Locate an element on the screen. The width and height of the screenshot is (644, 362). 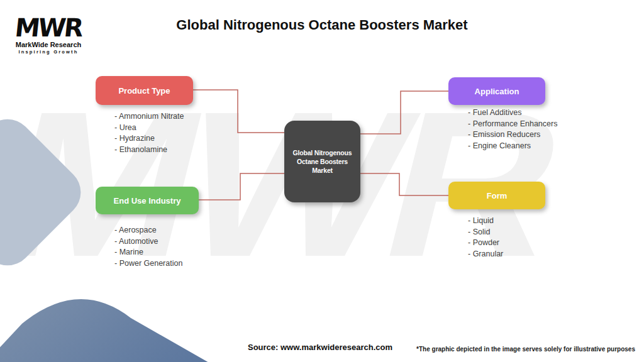
source-text: Source: www.markwideresearch.com is located at coordinates (320, 347).